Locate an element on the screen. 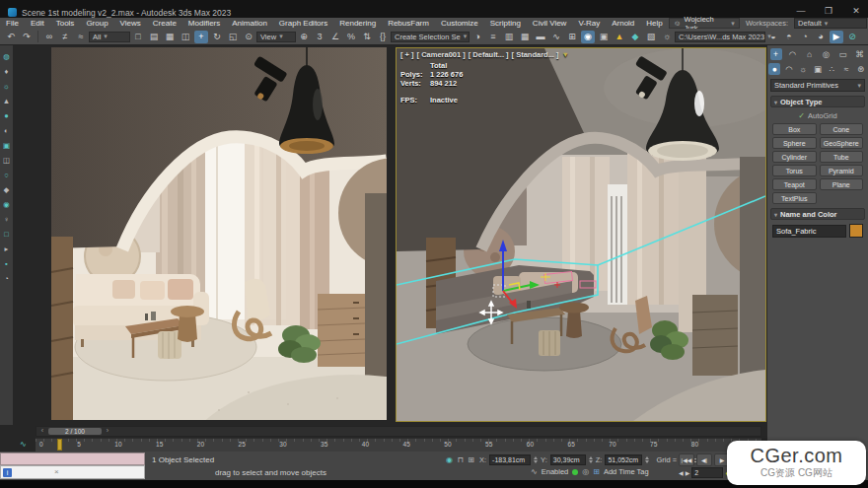 The width and height of the screenshot is (868, 488). render-preset-a-icon: ◒ is located at coordinates (773, 37).